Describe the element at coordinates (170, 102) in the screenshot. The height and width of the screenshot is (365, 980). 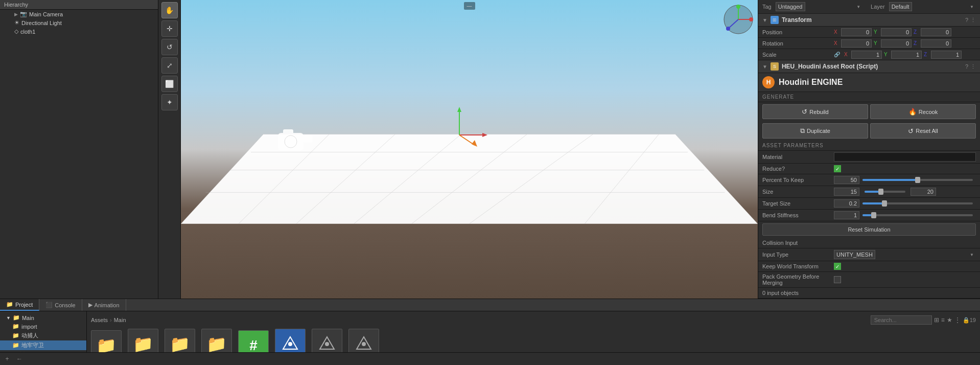
I see `transform-tool-button: ✦` at that location.